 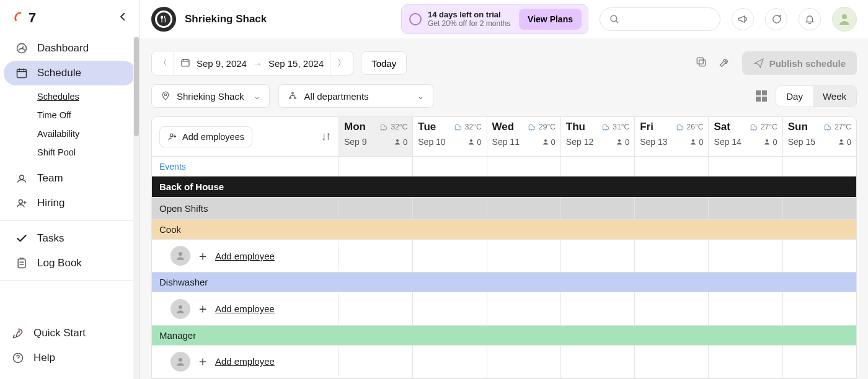 I want to click on sidebar-item-label: Team, so click(x=50, y=178).